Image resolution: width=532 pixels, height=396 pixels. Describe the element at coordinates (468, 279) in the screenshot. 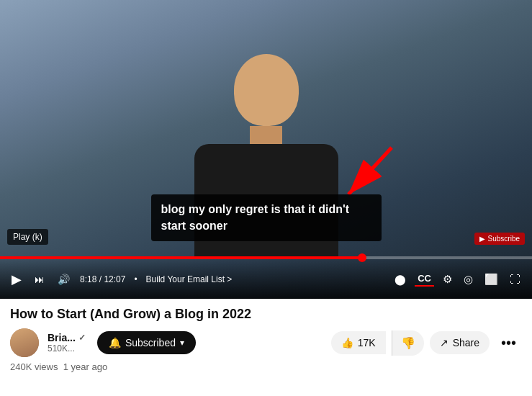

I see `miniplayer-button: ◎` at that location.